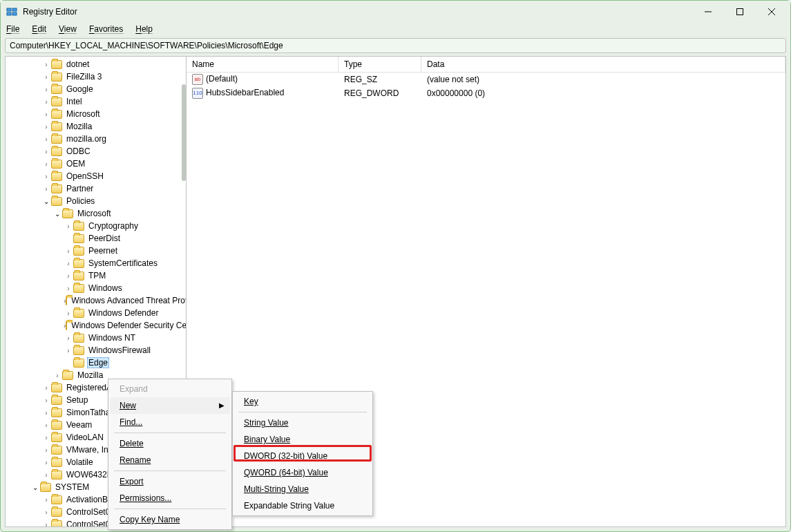 The image size is (791, 532). What do you see at coordinates (12, 29) in the screenshot?
I see `menu-file: File` at bounding box center [12, 29].